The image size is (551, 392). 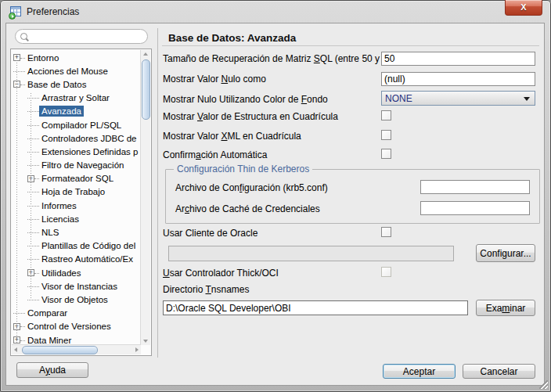 I want to click on krb-cache-input, so click(x=475, y=208).